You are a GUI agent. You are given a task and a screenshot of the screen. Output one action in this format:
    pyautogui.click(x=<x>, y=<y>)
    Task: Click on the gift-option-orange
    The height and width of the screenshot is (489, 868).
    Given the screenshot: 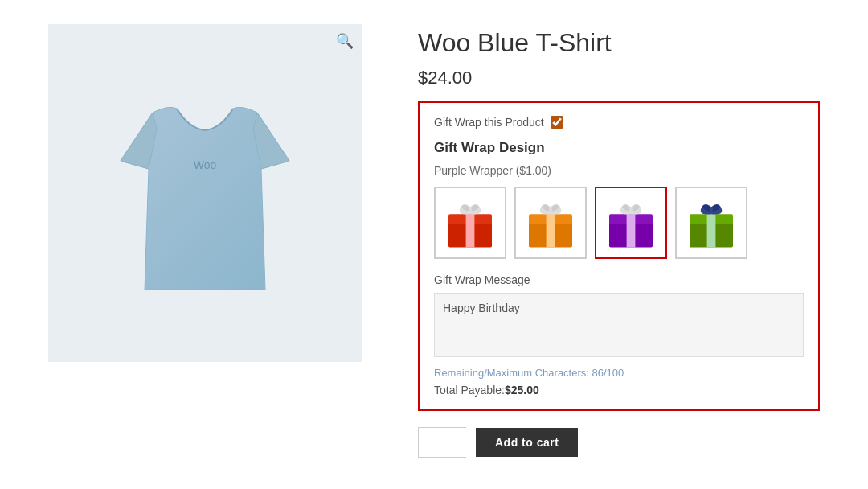 What is the action you would take?
    pyautogui.click(x=551, y=223)
    